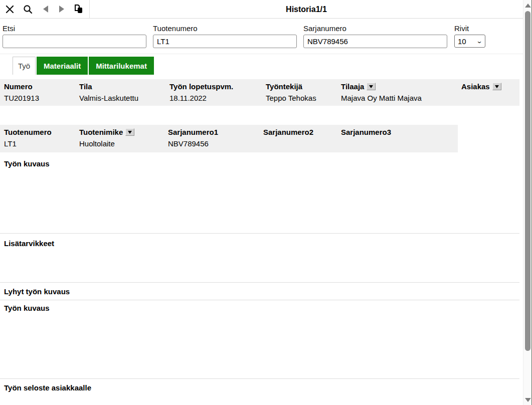  Describe the element at coordinates (527, 202) in the screenshot. I see `vertical-scrollbar` at that location.